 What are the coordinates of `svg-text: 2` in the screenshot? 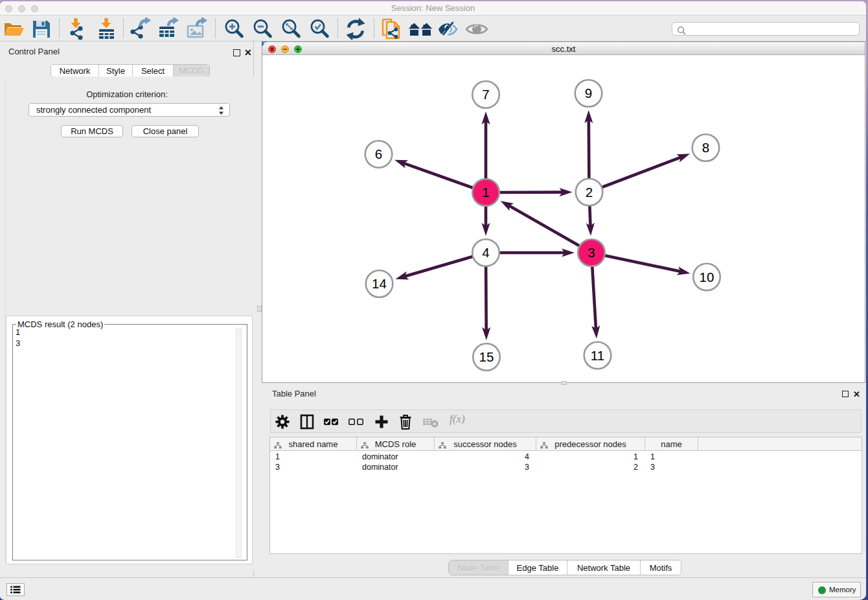 It's located at (589, 192).